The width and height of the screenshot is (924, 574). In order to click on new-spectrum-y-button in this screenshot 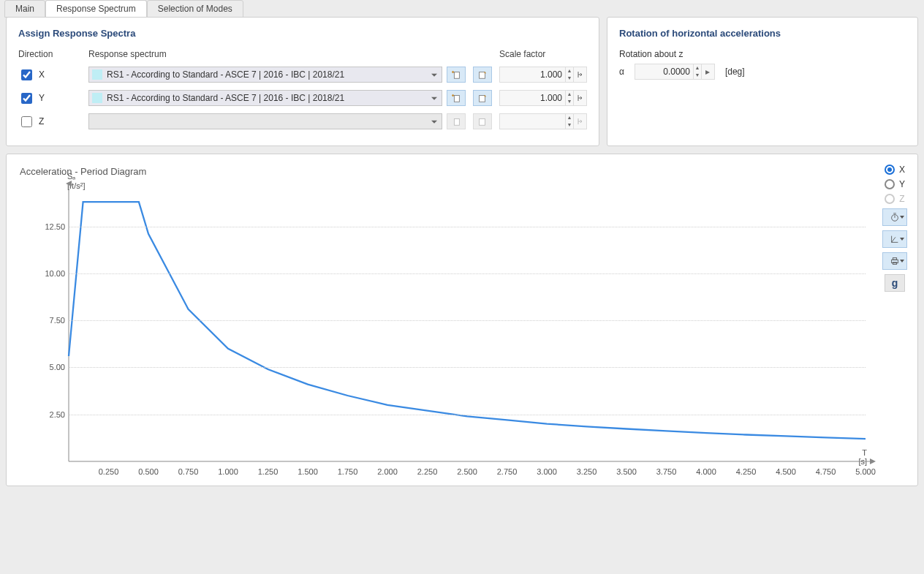, I will do `click(456, 98)`.